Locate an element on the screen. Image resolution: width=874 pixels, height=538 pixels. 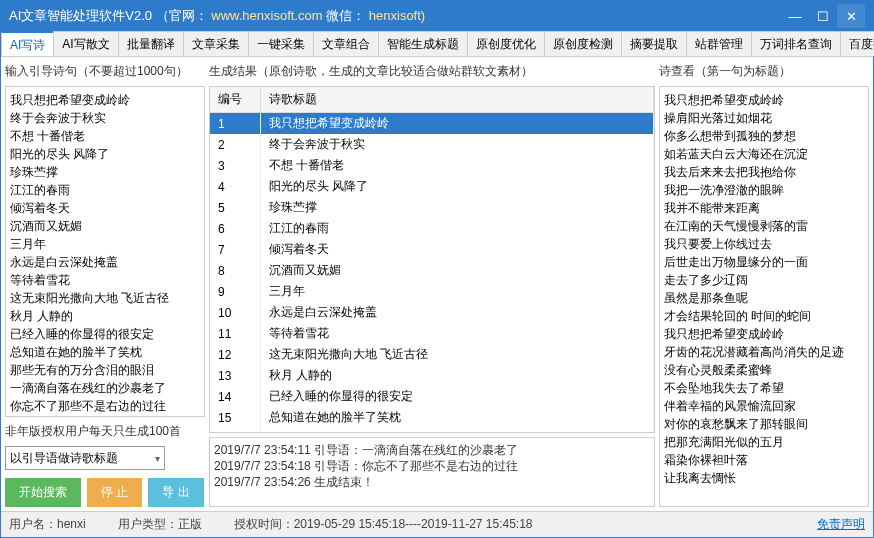
tab-8: 原创度检测 is located at coordinates (583, 44).